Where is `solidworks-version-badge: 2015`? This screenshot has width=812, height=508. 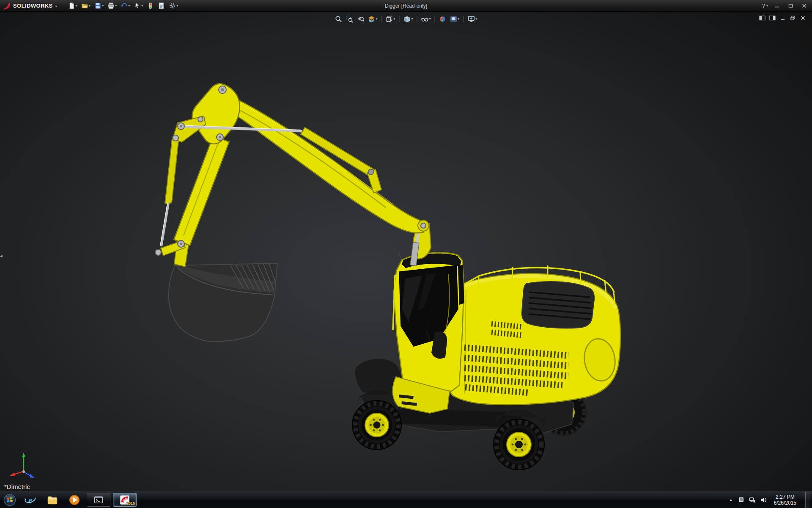 solidworks-version-badge: 2015 is located at coordinates (131, 503).